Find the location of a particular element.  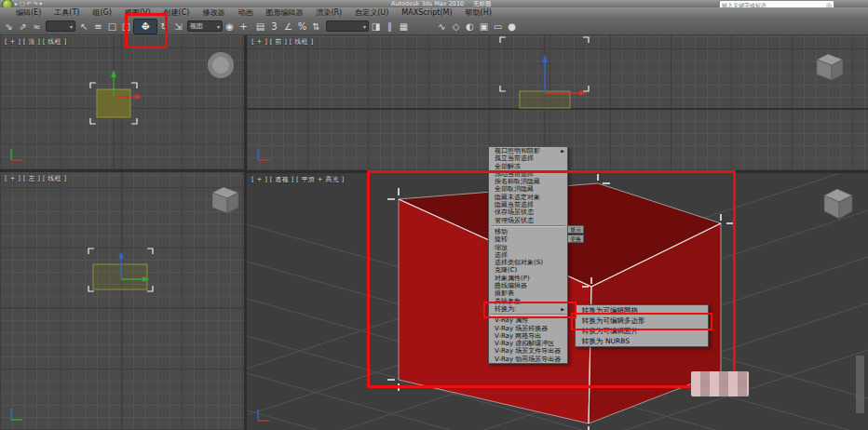

menu-item-manage-scene-states: 管理场景状态 is located at coordinates (528, 221).